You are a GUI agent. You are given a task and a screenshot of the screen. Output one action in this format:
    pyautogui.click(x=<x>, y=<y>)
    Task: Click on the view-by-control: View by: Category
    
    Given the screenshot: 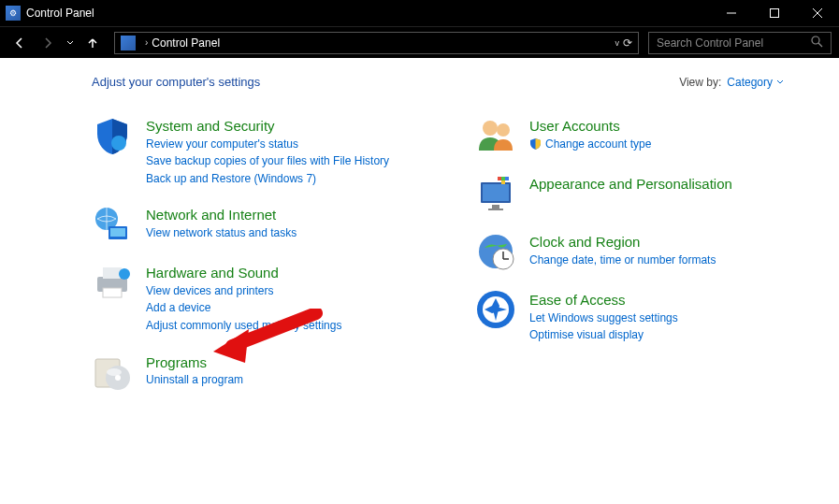 What is the action you would take?
    pyautogui.click(x=731, y=82)
    